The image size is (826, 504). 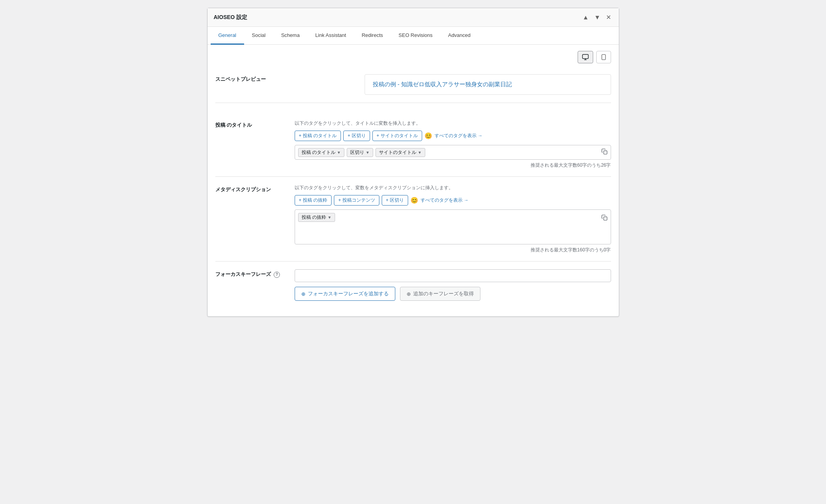 I want to click on focus-keyphrase-field: ⊕ フォーカスキーフレーズを追加する ⊕ 追加のキーフレーズを取得, so click(x=453, y=285).